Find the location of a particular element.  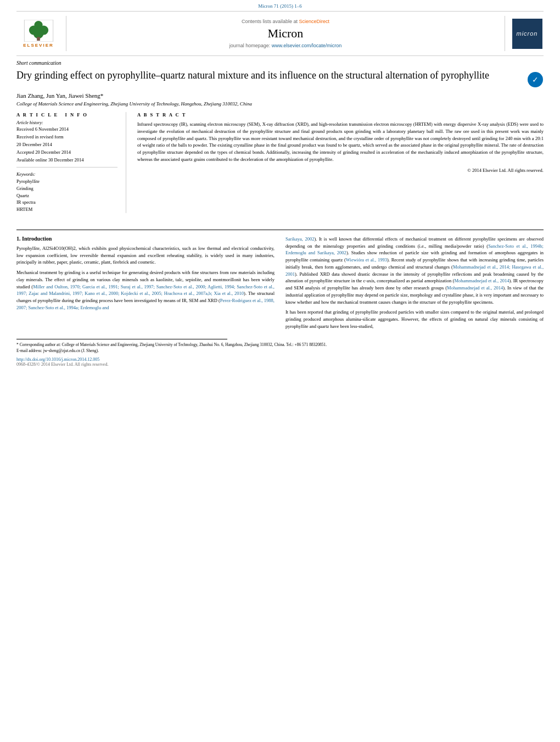

footnote-area: * Corresponding author at: College of Ma… is located at coordinates (280, 347).